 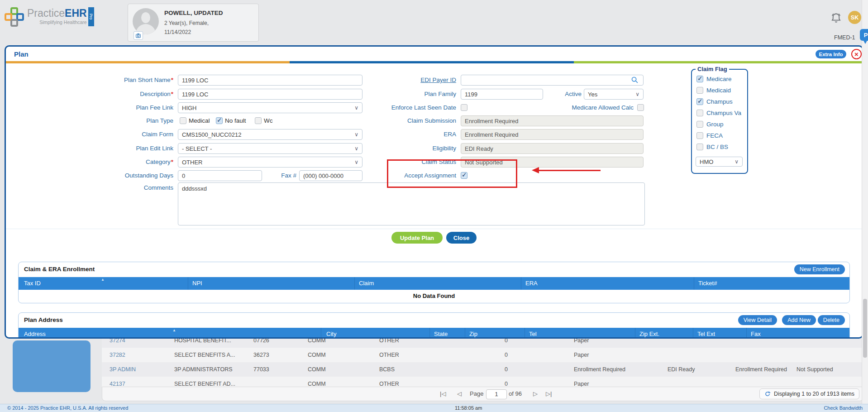 I want to click on enforce-last-seen-label: Enforce Last Seen Date, so click(x=389, y=108).